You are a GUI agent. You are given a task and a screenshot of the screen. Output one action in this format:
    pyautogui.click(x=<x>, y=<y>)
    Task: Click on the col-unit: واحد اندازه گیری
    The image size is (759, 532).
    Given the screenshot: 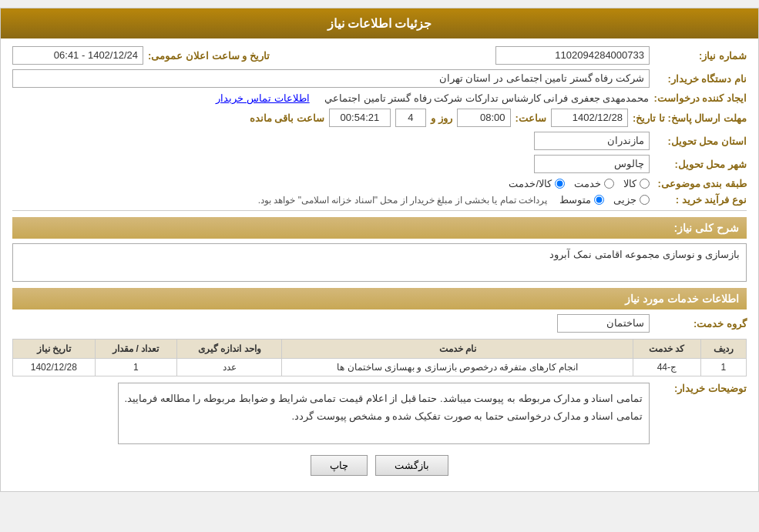 What is the action you would take?
    pyautogui.click(x=230, y=350)
    